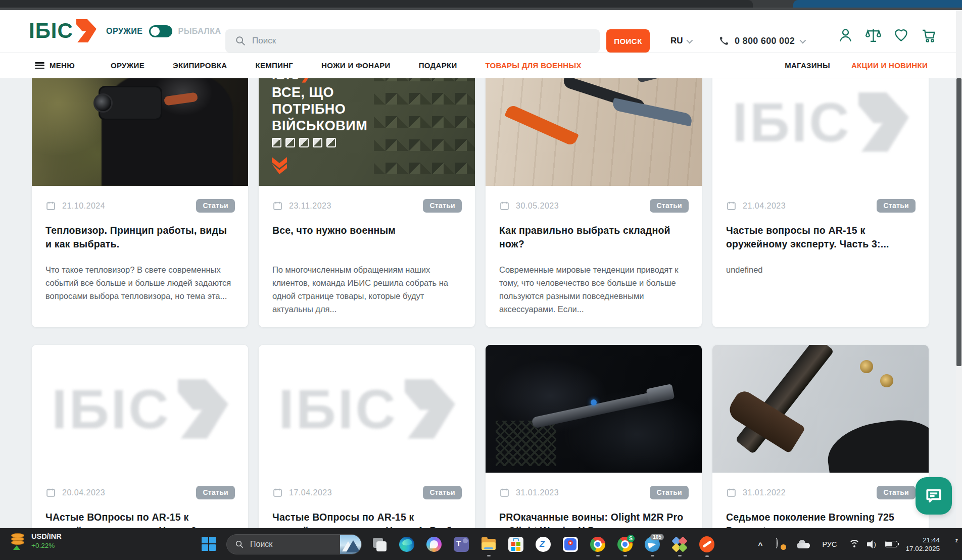 The height and width of the screenshot is (560, 962). What do you see at coordinates (681, 41) in the screenshot?
I see `language-selector: RU` at bounding box center [681, 41].